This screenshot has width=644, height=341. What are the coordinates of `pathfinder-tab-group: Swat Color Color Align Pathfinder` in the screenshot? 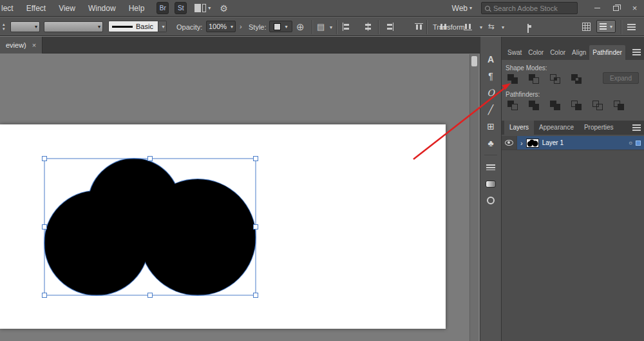 It's located at (568, 53).